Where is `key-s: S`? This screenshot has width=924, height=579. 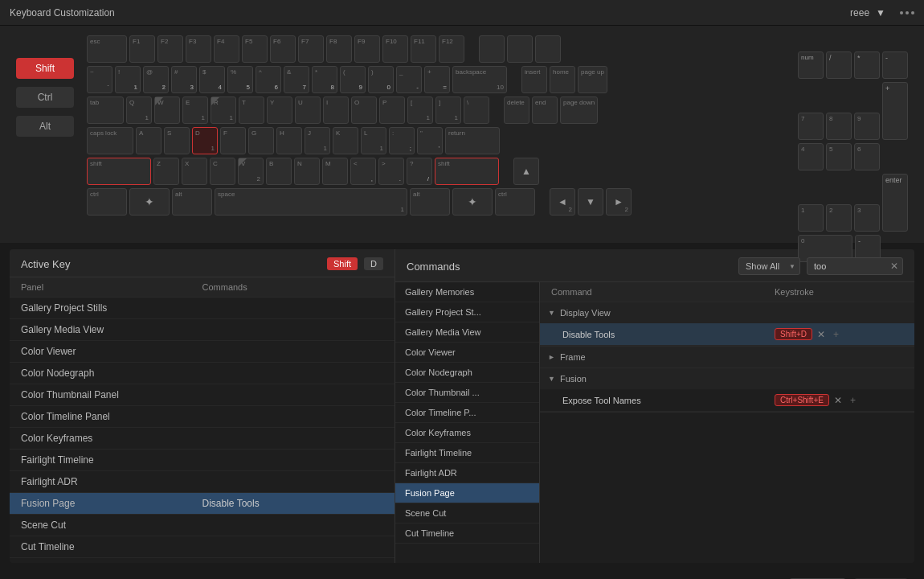
key-s: S is located at coordinates (177, 141).